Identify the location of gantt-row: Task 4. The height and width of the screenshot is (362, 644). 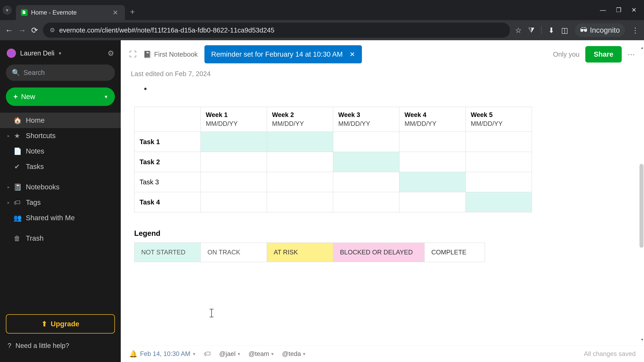
(333, 202).